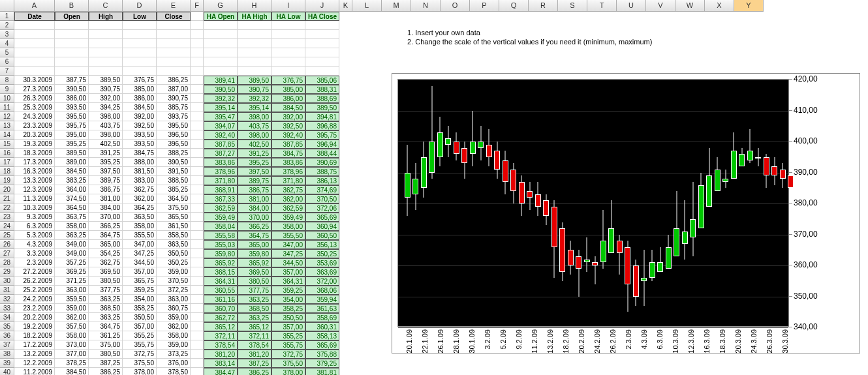 This screenshot has width=868, height=375. I want to click on cell-E40: 378,50, so click(174, 372).